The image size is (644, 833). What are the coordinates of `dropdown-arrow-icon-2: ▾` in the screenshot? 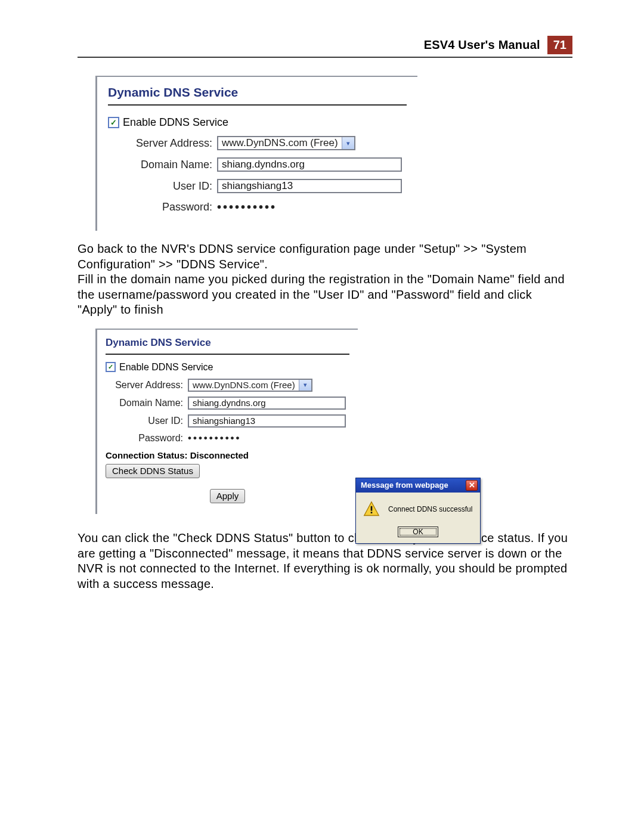 It's located at (305, 385).